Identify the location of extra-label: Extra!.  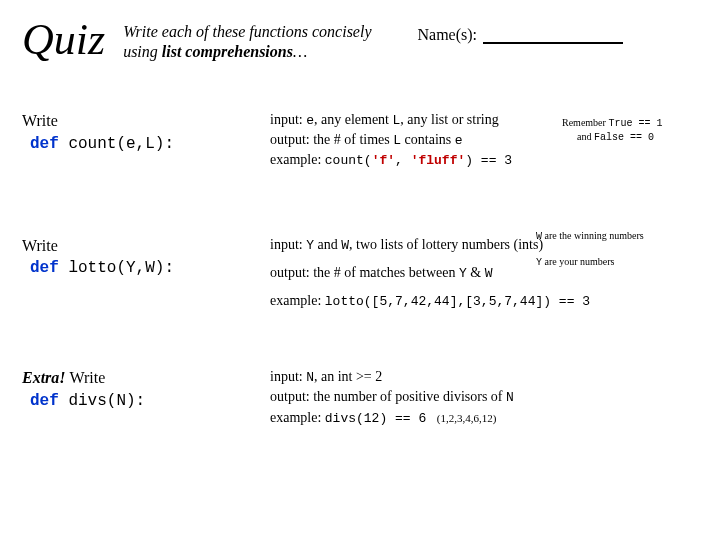
(46, 378).